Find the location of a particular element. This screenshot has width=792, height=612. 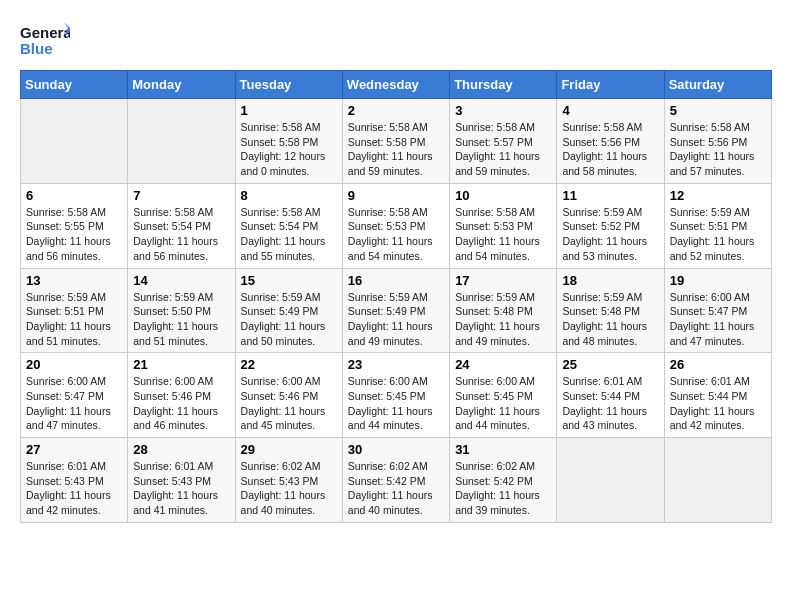

calendar-week-row: 6Sunrise: 5:58 AMSunset: 5:55 PMDaylight… is located at coordinates (396, 226).